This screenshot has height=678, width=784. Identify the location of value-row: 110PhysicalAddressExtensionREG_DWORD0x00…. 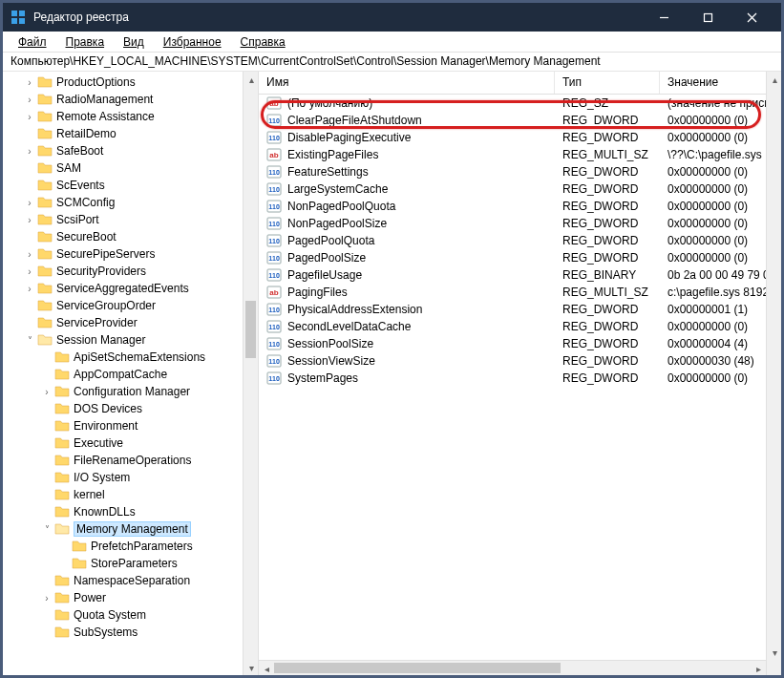
(519, 309).